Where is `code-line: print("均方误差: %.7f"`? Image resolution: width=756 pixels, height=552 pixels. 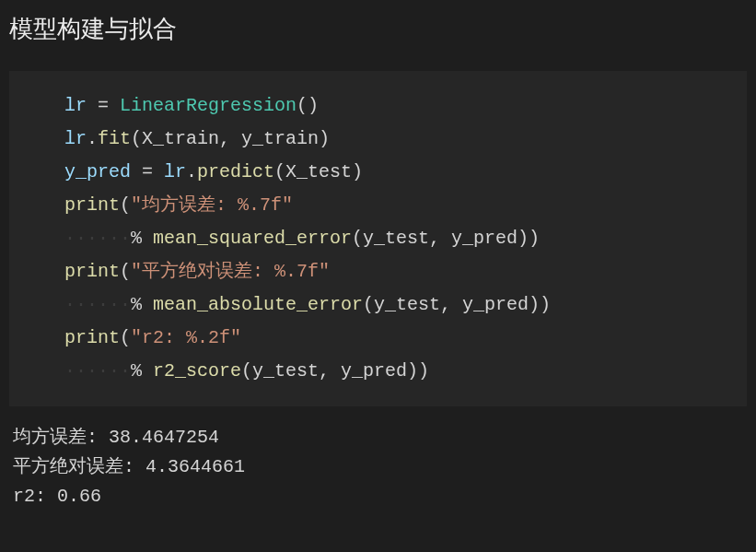 code-line: print("均方误差: %.7f" is located at coordinates (401, 206).